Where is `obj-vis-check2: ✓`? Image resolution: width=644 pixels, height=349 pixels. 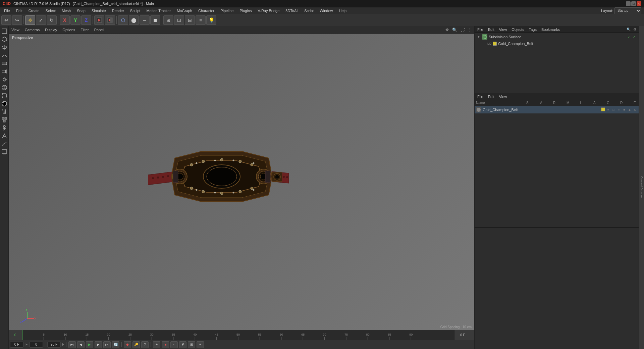
obj-vis-check2: ✓ is located at coordinates (634, 37).